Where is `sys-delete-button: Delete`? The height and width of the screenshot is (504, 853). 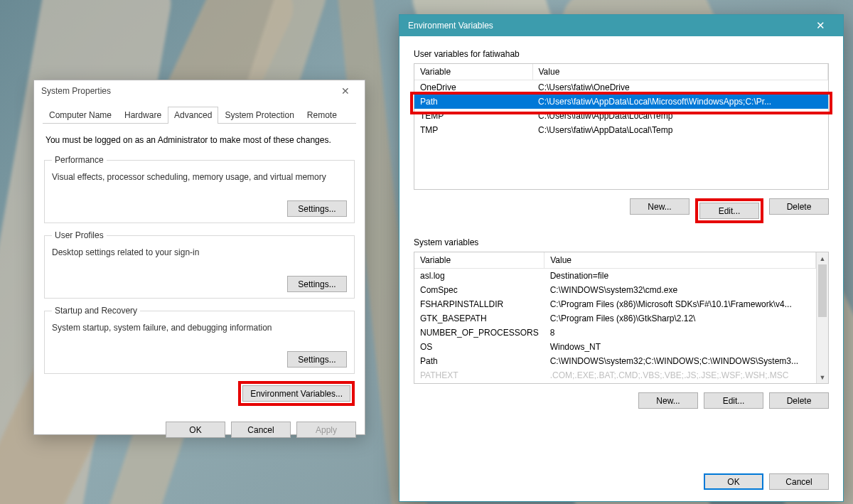
sys-delete-button: Delete is located at coordinates (799, 401).